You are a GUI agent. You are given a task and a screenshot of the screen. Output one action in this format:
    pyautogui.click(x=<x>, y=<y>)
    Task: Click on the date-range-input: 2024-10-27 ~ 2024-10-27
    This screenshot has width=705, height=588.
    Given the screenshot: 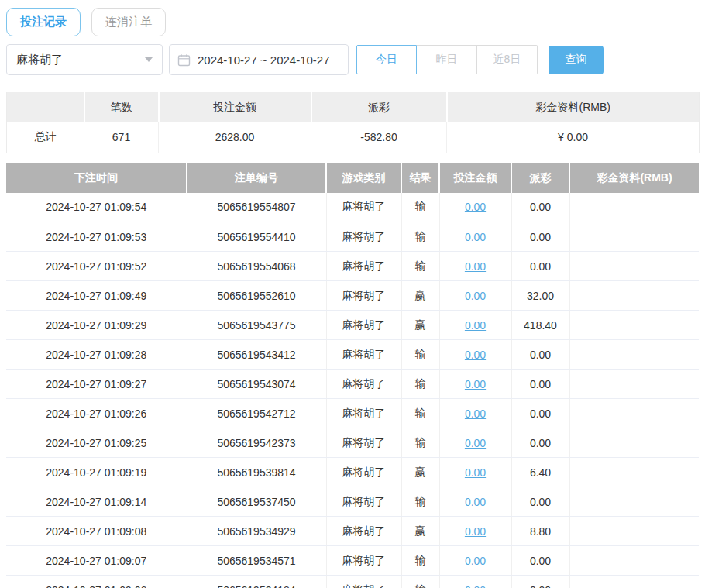 What is the action you would take?
    pyautogui.click(x=259, y=60)
    